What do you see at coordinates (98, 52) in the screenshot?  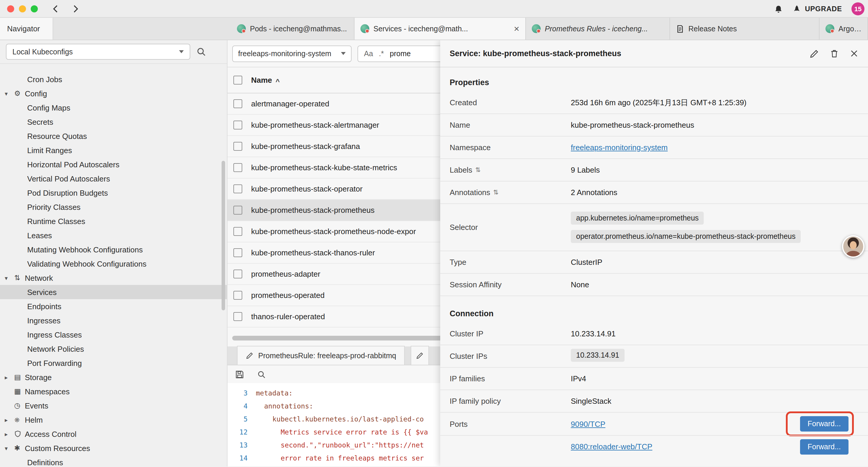 I see `kubeconfig-selector: Local Kubeconfigs` at bounding box center [98, 52].